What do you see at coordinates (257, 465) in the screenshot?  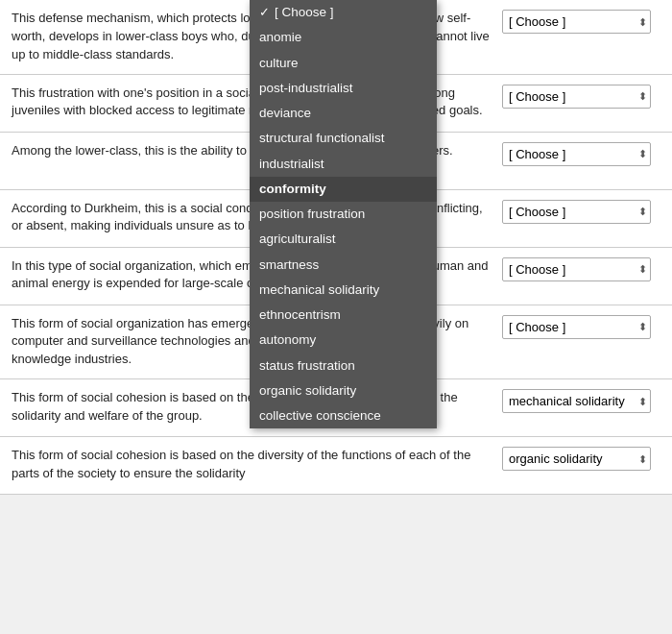 I see `question-text-8: This form of social cohesion is based on…` at bounding box center [257, 465].